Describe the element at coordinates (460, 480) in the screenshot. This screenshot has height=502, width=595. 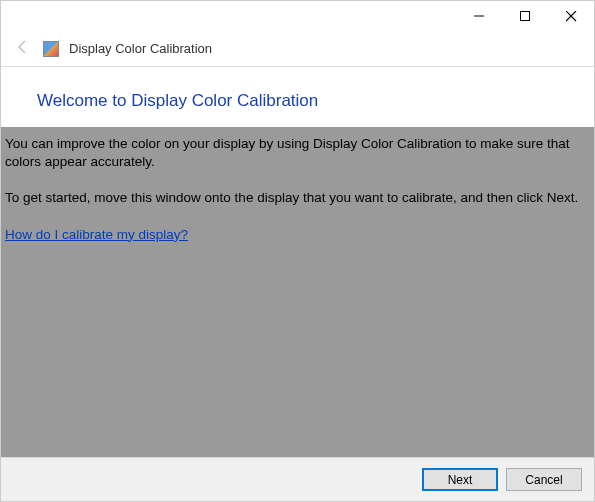
I see `next-button: Next` at that location.